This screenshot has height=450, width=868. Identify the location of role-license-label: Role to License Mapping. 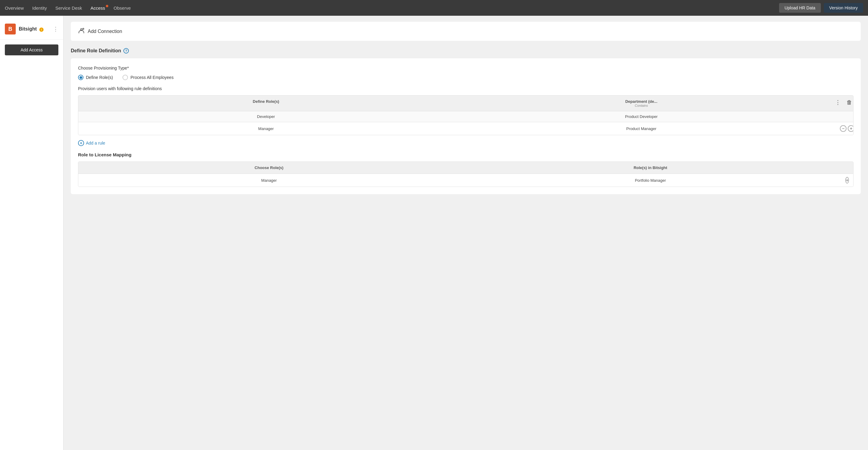
(466, 155).